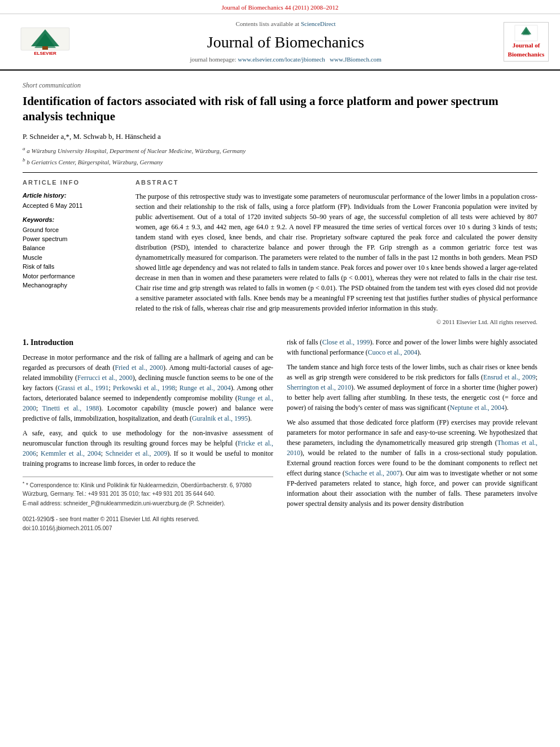 The height and width of the screenshot is (747, 560). What do you see at coordinates (105, 378) in the screenshot?
I see `ref-ferrucci-2000: Ferrucci et al., 2000` at bounding box center [105, 378].